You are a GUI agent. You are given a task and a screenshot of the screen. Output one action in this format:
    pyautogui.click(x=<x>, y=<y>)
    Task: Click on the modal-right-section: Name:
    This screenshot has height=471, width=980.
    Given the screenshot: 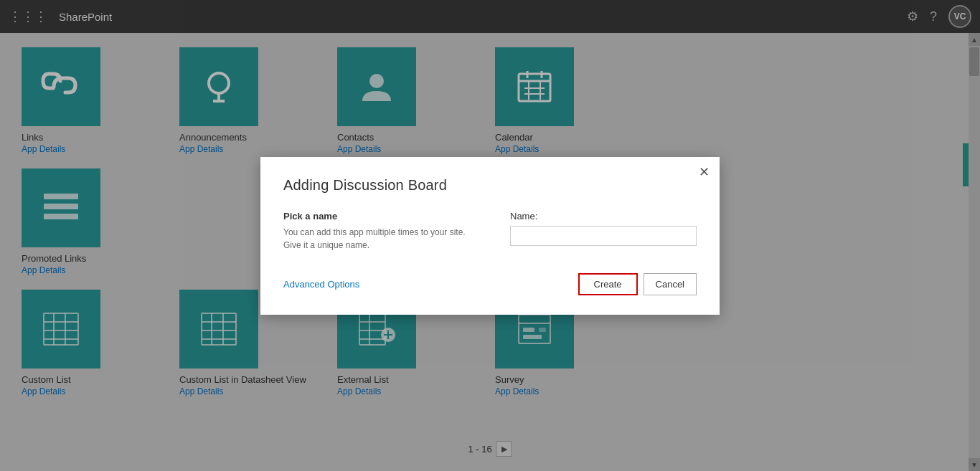 What is the action you would take?
    pyautogui.click(x=603, y=228)
    